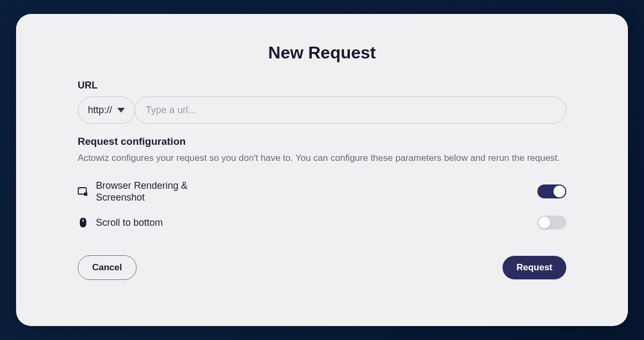 This screenshot has width=644, height=340. Describe the element at coordinates (552, 223) in the screenshot. I see `toggle-scroll-bottom` at that location.